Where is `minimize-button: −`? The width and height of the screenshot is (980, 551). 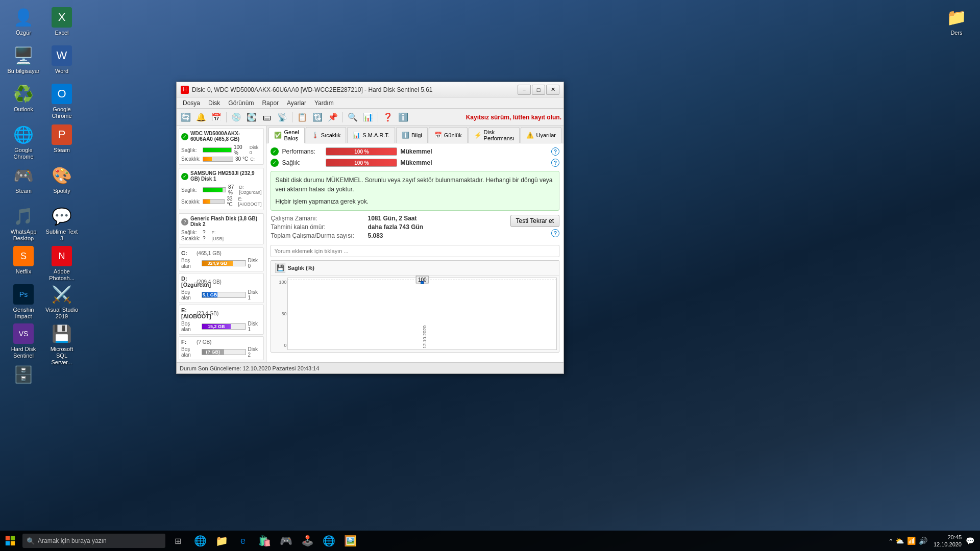 minimize-button: − is located at coordinates (524, 90).